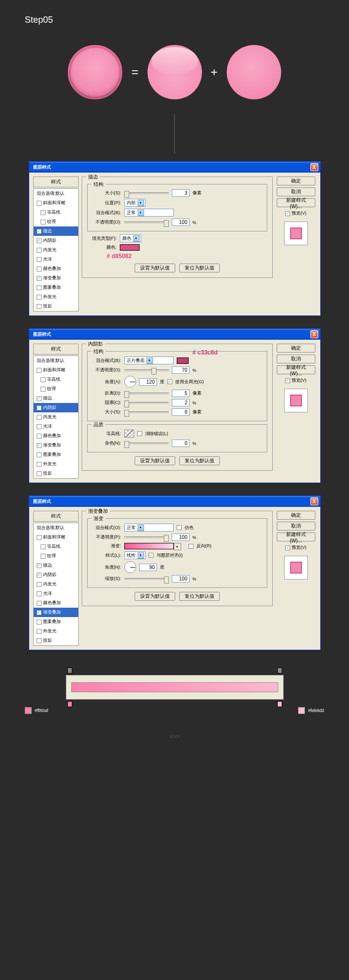 This screenshot has height=980, width=349. What do you see at coordinates (181, 394) in the screenshot?
I see `distance-input` at bounding box center [181, 394].